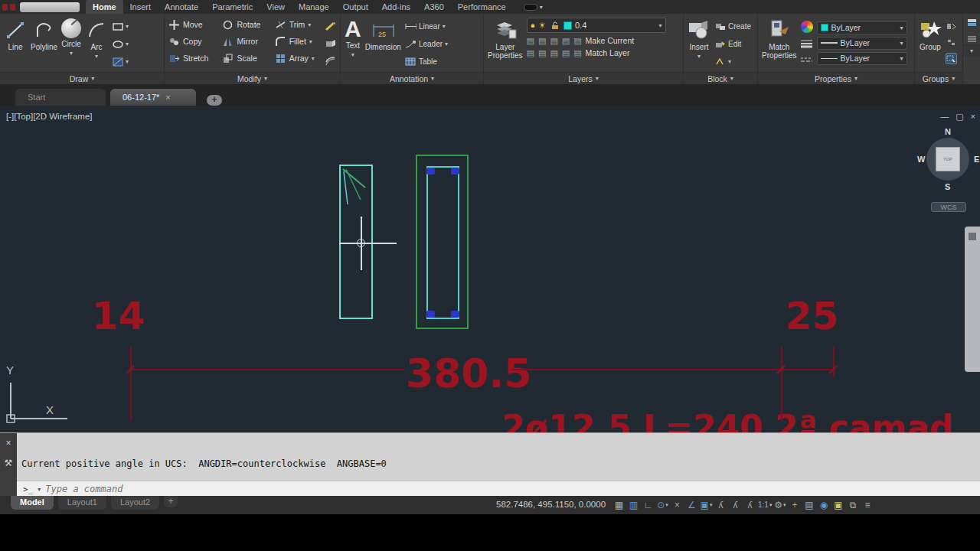 Image resolution: width=980 pixels, height=551 pixels. Describe the element at coordinates (554, 53) in the screenshot. I see `layer-thaw-icon: ▤` at that location.